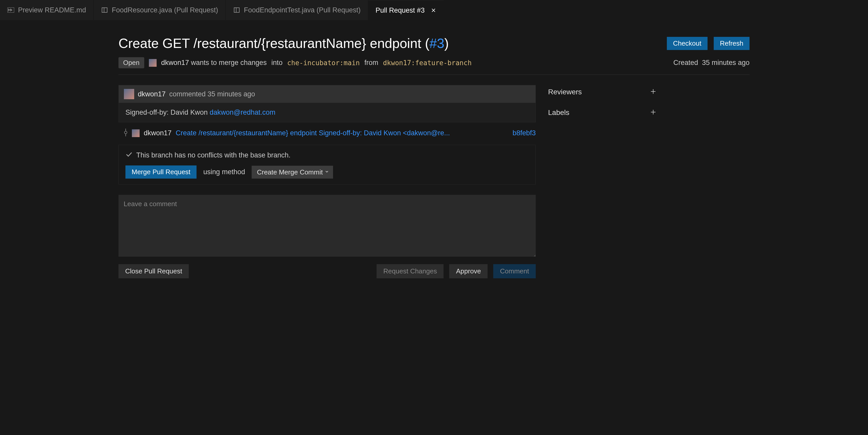 The width and height of the screenshot is (868, 435). I want to click on source-branch: dkwon17:feature-branch, so click(427, 63).